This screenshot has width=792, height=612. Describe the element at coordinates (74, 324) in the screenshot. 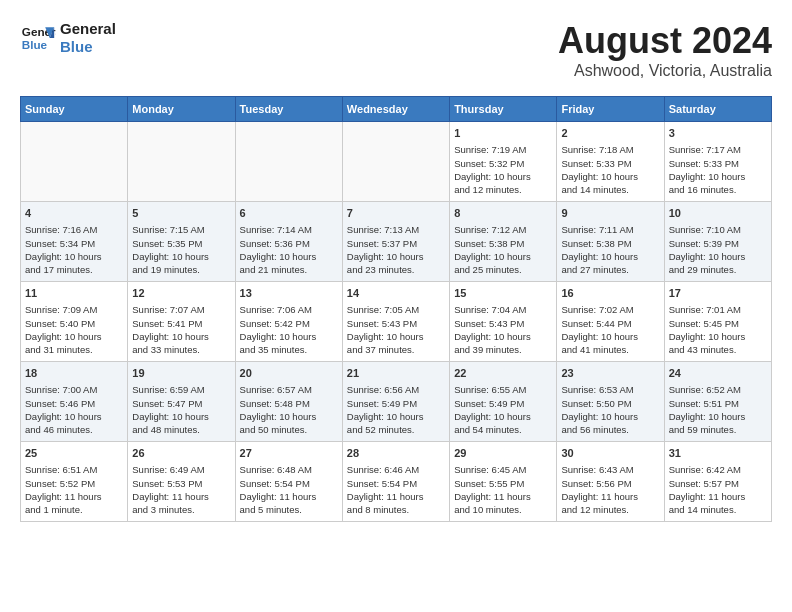

I see `day-info: Sunset: 5:40 PM` at that location.